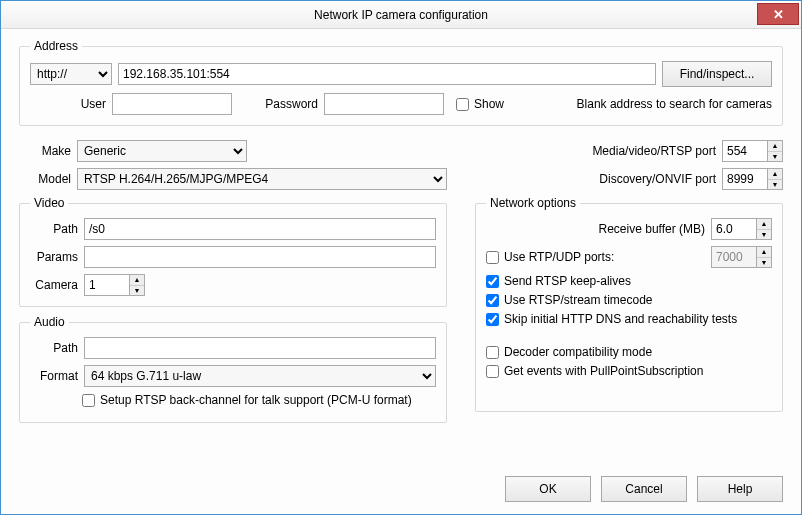  I want to click on audio-path-label: Path, so click(54, 348).